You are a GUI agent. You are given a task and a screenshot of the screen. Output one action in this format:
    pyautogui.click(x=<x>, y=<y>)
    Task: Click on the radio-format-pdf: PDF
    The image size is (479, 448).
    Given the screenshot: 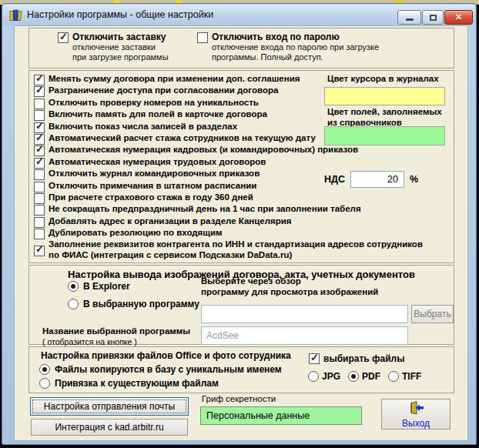 What is the action you would take?
    pyautogui.click(x=364, y=376)
    